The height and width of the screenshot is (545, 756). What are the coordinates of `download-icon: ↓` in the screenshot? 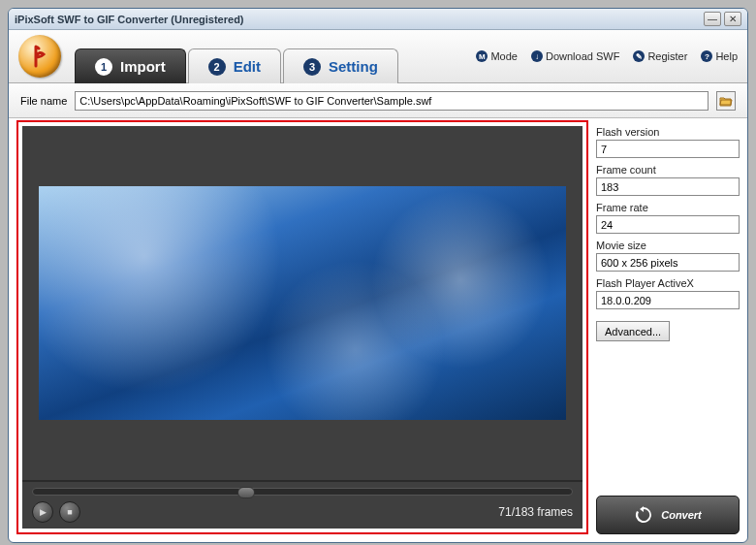 It's located at (537, 56).